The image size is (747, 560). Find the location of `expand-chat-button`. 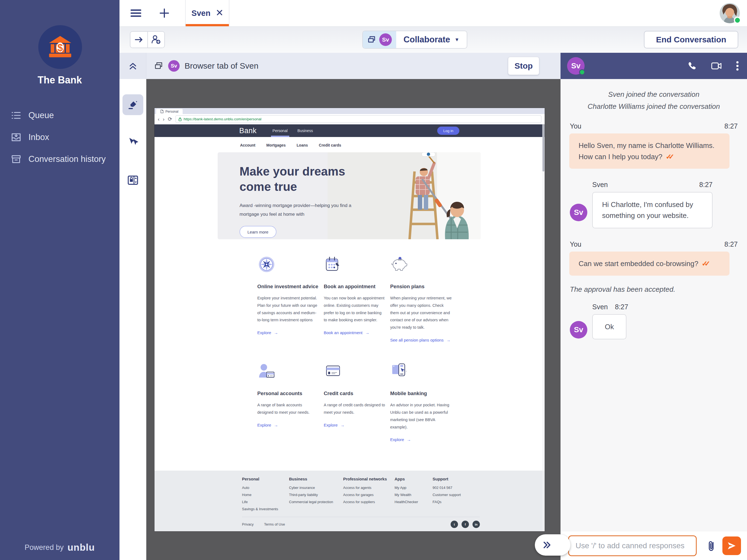

expand-chat-button is located at coordinates (552, 545).